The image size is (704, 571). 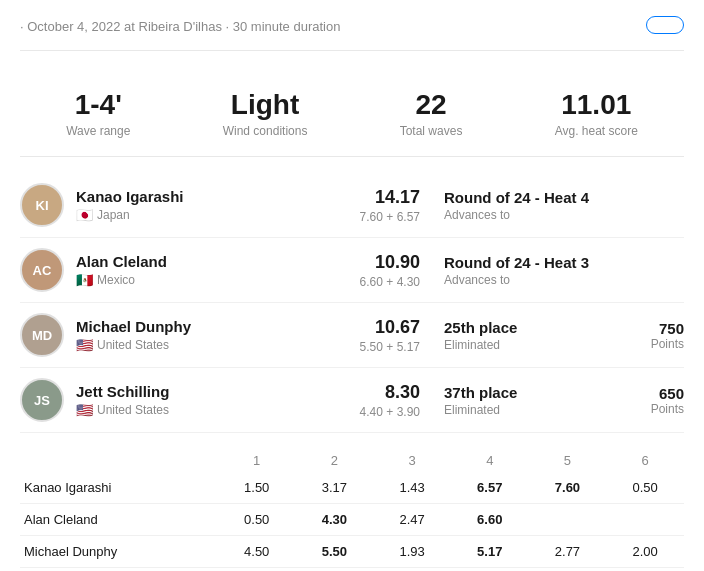 What do you see at coordinates (412, 520) in the screenshot?
I see `wave-cell-1-2: 2.47` at bounding box center [412, 520].